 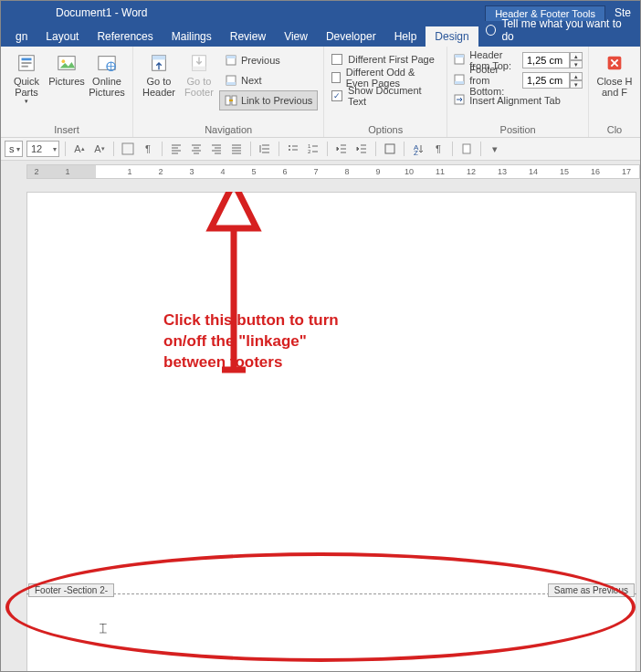 What do you see at coordinates (236, 149) in the screenshot?
I see `justify-icon` at bounding box center [236, 149].